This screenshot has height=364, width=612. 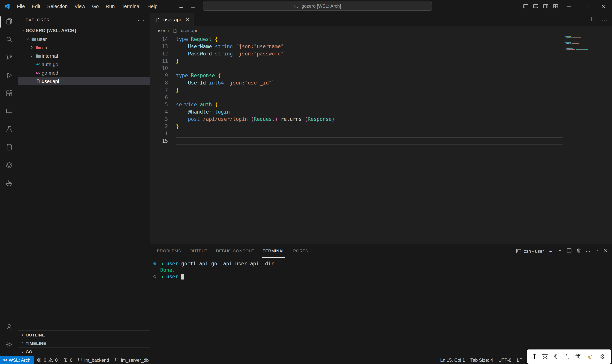 What do you see at coordinates (606, 251) in the screenshot?
I see `close-panel-icon` at bounding box center [606, 251].